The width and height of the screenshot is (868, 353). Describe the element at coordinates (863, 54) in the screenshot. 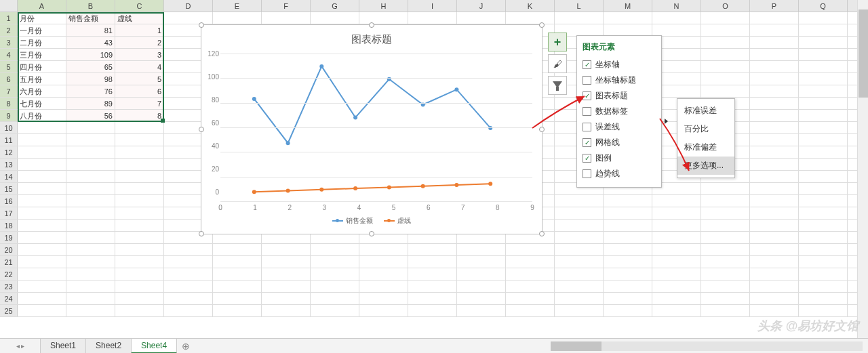

I see `vscroll-thumb` at that location.